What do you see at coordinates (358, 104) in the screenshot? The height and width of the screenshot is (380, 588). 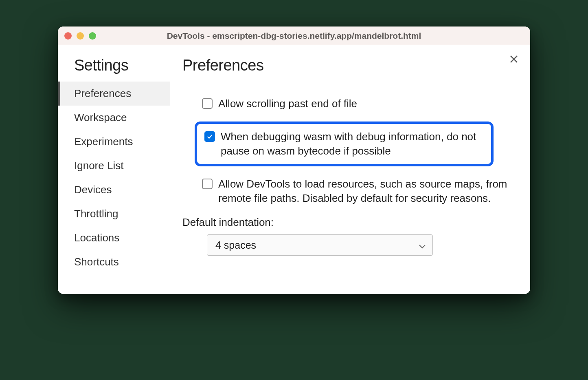 I see `option-allow-scroll-past-eof: Allow scrolling past end of file` at bounding box center [358, 104].